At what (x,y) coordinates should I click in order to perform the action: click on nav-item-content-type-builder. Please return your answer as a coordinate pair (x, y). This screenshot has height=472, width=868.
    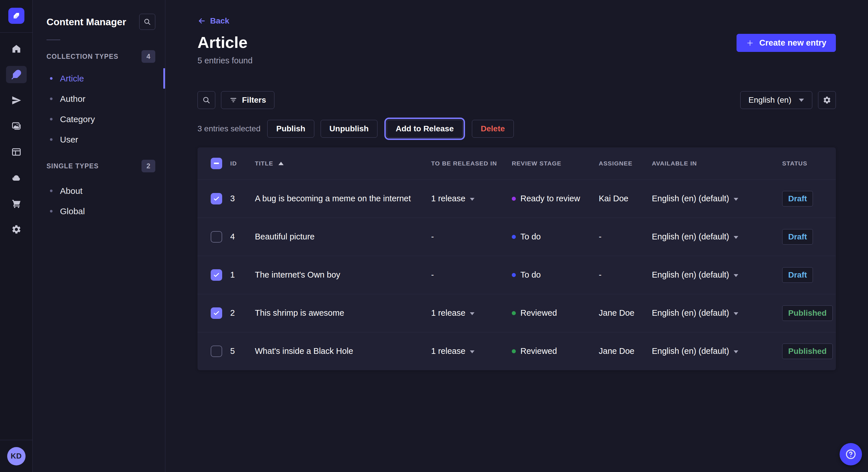
    Looking at the image, I should click on (16, 152).